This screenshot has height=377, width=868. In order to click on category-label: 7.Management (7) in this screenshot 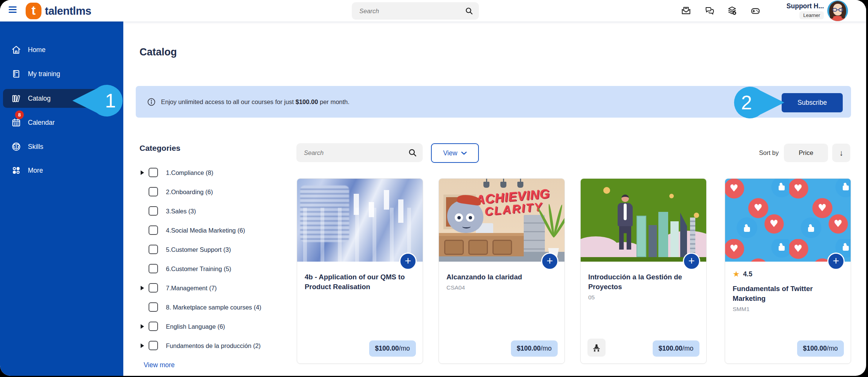, I will do `click(192, 288)`.